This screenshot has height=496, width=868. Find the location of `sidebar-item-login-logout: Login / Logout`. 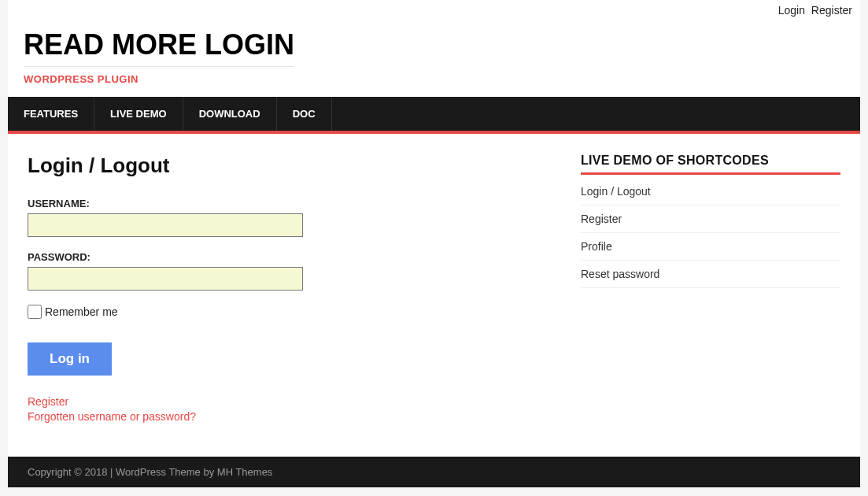

sidebar-item-login-logout: Login / Logout is located at coordinates (711, 191).